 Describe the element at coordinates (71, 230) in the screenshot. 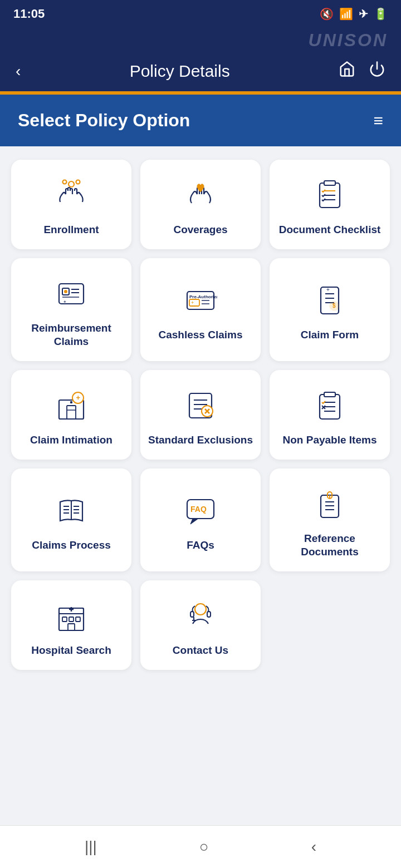

I see `enrollment-label: Enrollment` at that location.